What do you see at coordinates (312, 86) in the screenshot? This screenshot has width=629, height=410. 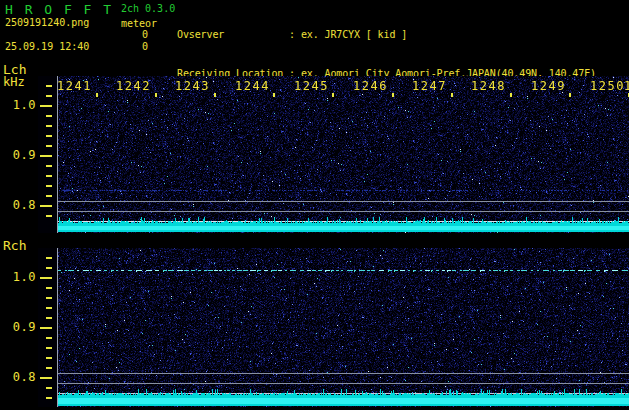 I see `time-label: 1245` at bounding box center [312, 86].